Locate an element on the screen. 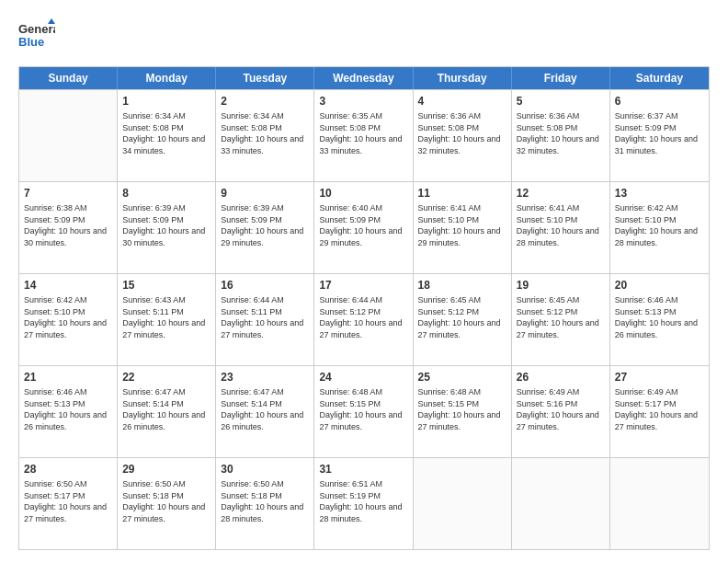 Image resolution: width=728 pixels, height=563 pixels. cal-cell: 25Sunrise: 6:48 AM Sunset: 5:15 PM Dayli… is located at coordinates (463, 412).